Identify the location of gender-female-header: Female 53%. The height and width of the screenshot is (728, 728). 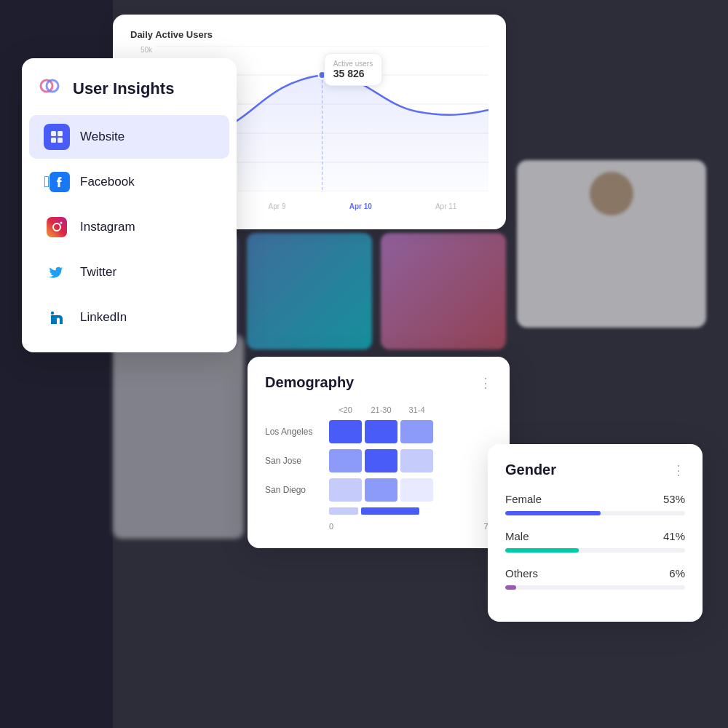
(596, 499).